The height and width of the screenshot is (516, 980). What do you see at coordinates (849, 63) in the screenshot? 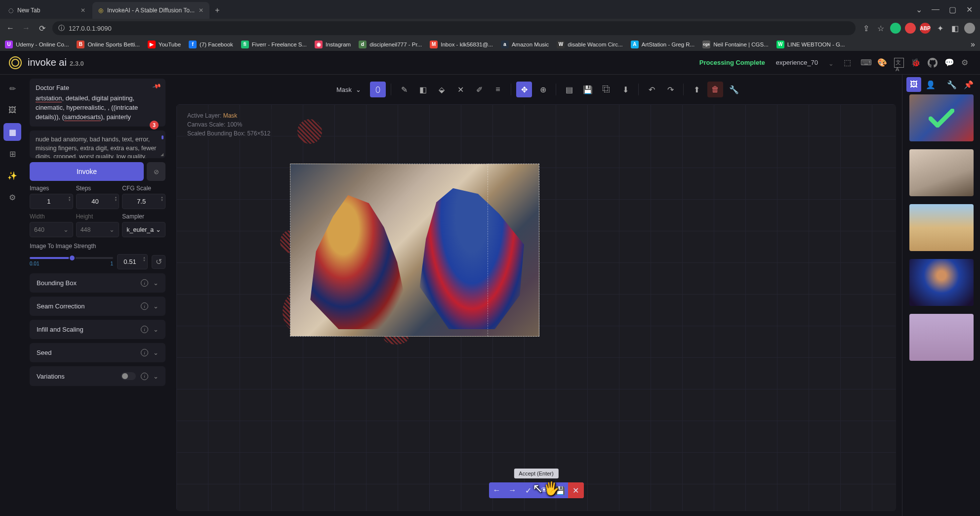
I see `cube-icon: ⬚` at bounding box center [849, 63].